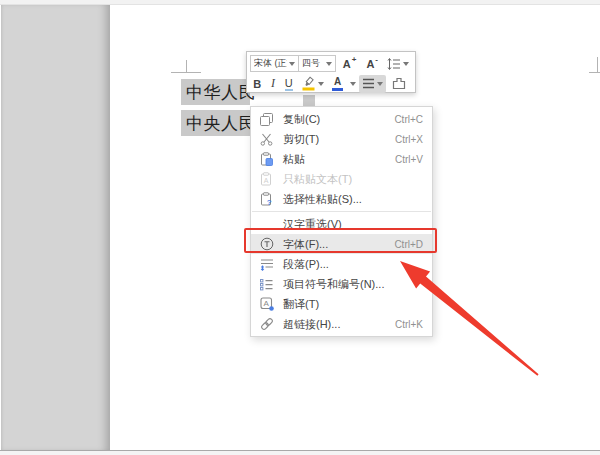  Describe the element at coordinates (221, 124) in the screenshot. I see `document-text-line2: 中央人民` at that location.